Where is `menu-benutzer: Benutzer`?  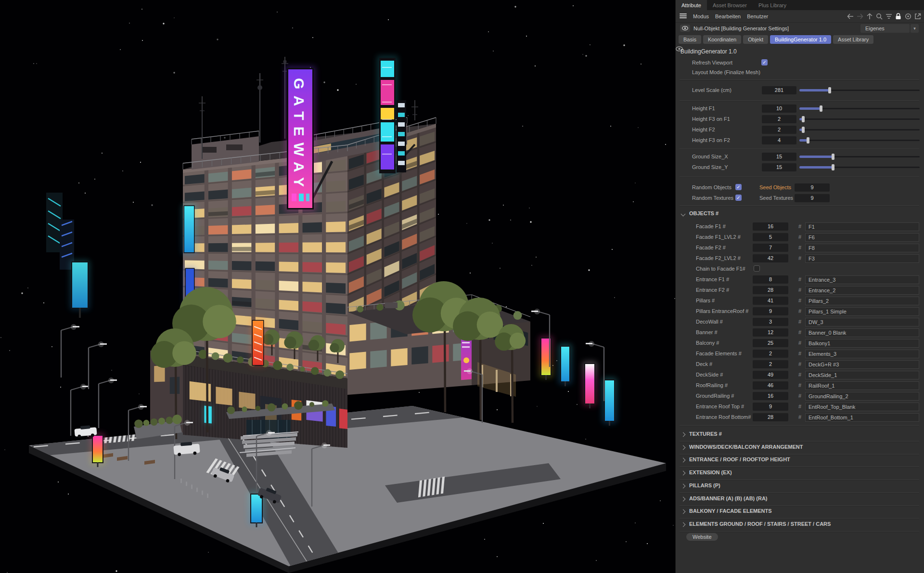
menu-benutzer: Benutzer is located at coordinates (757, 16).